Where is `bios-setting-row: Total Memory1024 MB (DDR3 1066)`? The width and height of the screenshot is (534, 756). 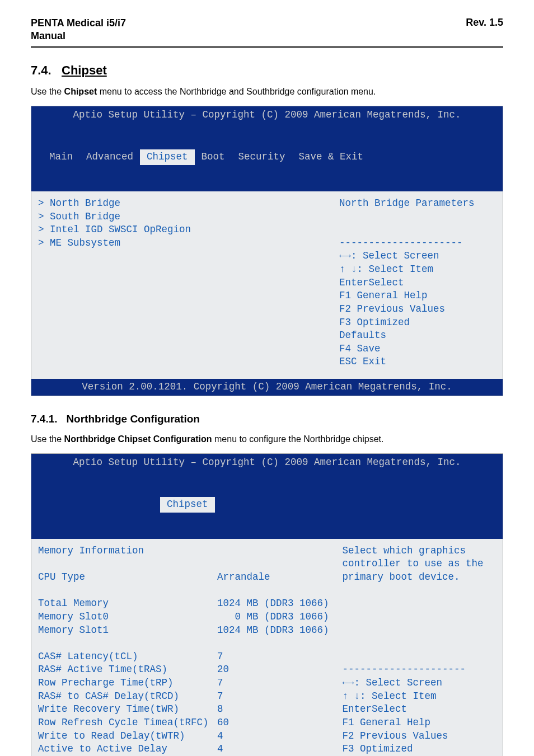
bios-setting-row: Total Memory1024 MB (DDR3 1066) is located at coordinates (184, 604).